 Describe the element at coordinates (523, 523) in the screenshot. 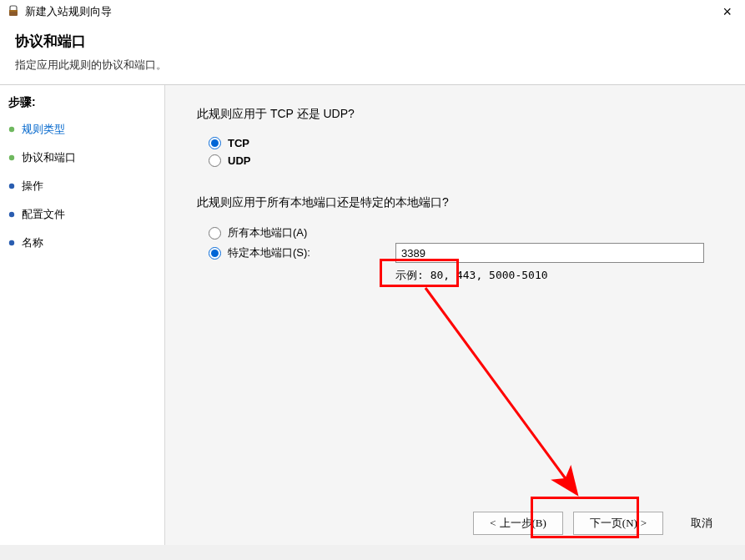

I see `back-label: 上一步(B)` at that location.